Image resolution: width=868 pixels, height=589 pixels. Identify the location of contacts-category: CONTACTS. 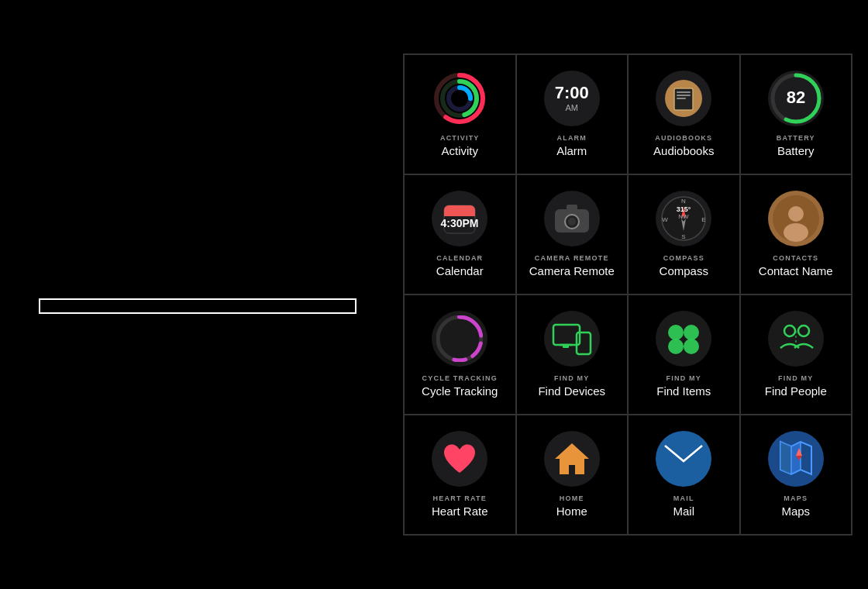
(795, 258).